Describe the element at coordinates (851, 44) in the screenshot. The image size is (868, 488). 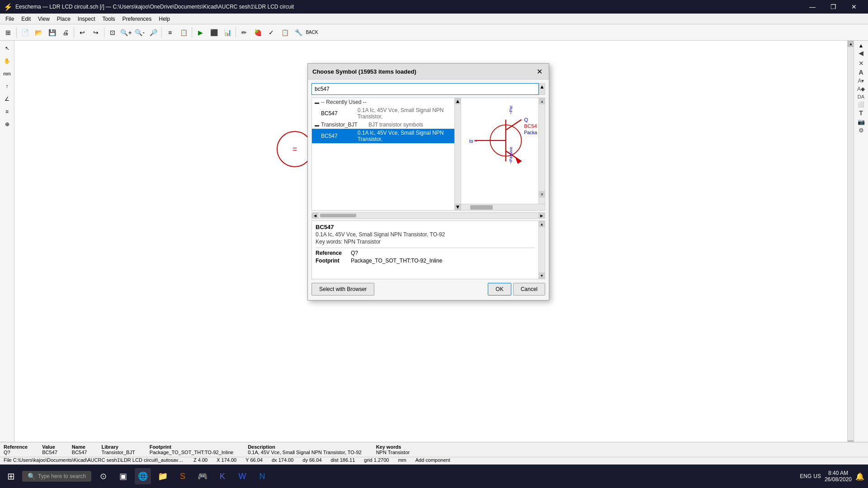
I see `vscroll-up: ▲` at that location.